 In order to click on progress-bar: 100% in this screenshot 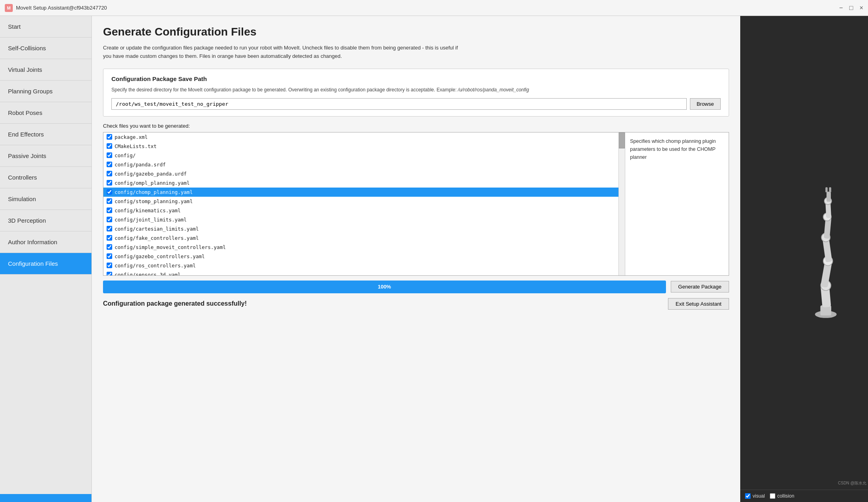, I will do `click(384, 287)`.